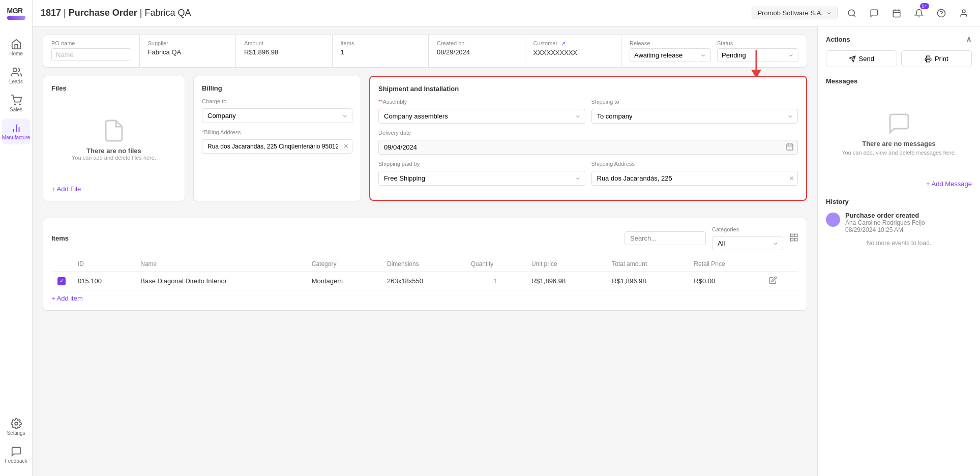 The image size is (980, 476). I want to click on no-more-events: No more events to load., so click(899, 243).